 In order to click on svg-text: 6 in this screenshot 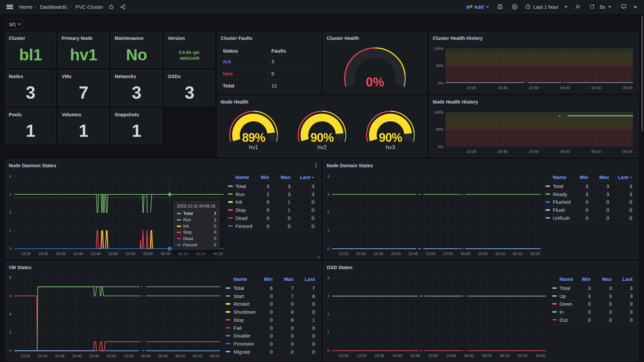, I will do `click(10, 296)`.